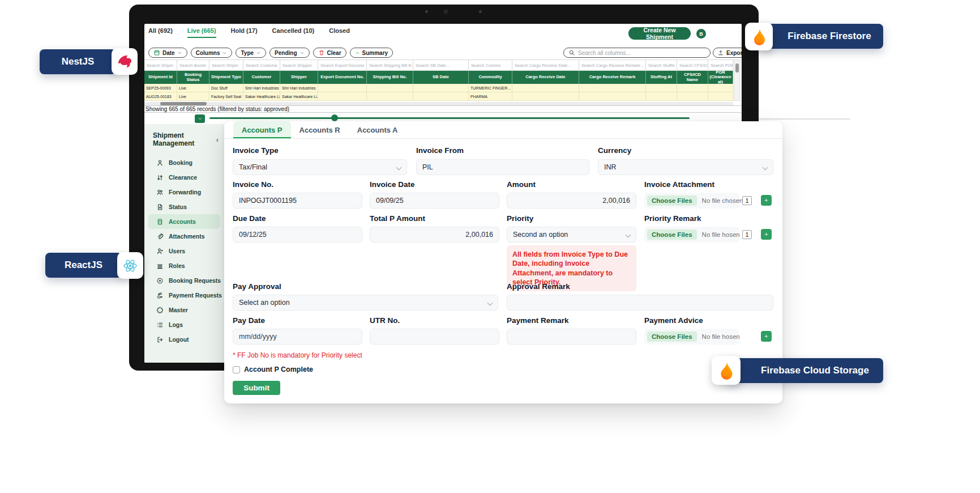  I want to click on tab-all-692: All (692), so click(161, 33).